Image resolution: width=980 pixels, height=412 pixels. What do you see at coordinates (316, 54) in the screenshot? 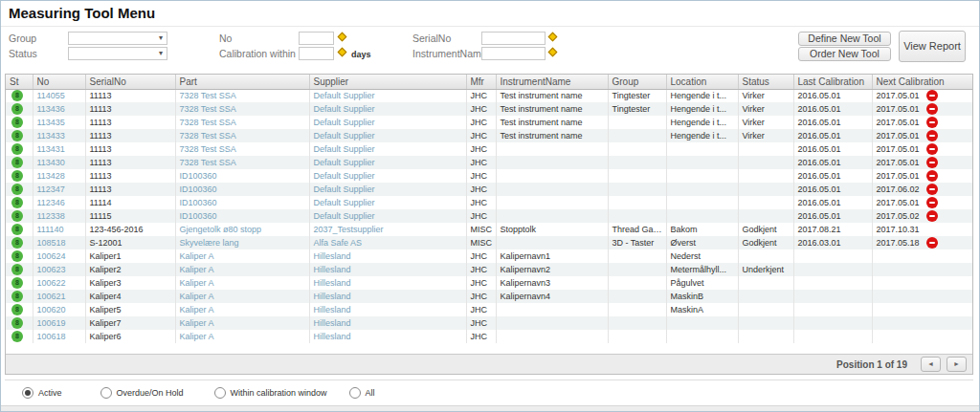
I see `calibration-within-input` at bounding box center [316, 54].